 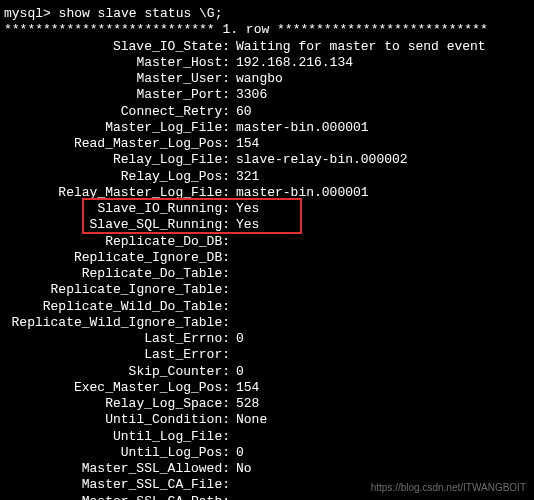 What do you see at coordinates (269, 79) in the screenshot?
I see `field-row: Master_User:wangbo` at bounding box center [269, 79].